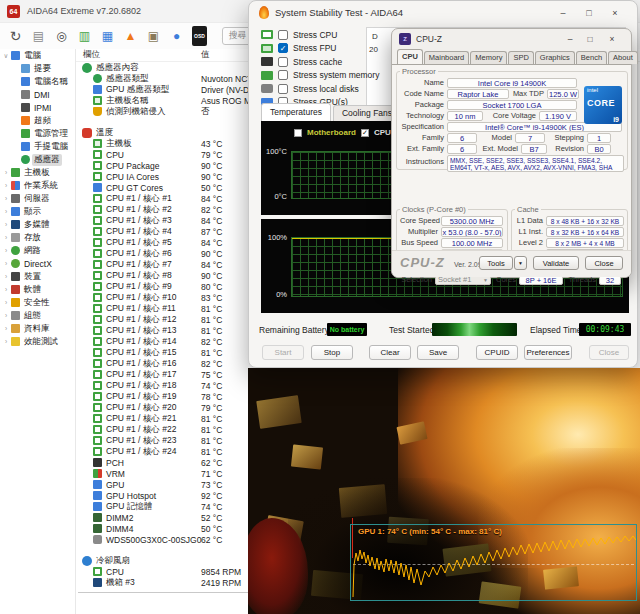  What do you see at coordinates (342, 132) in the screenshot?
I see `graph-legend: Motherboard CPU` at bounding box center [342, 132].